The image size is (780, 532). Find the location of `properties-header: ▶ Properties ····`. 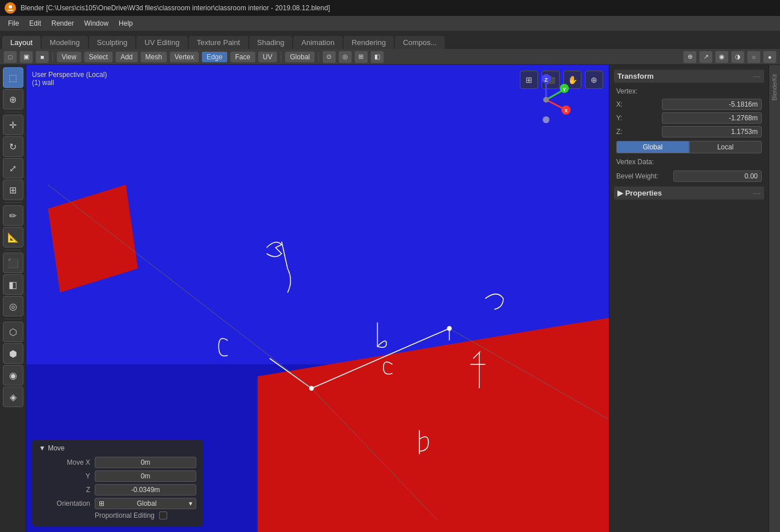

properties-header: ▶ Properties ···· is located at coordinates (689, 193).